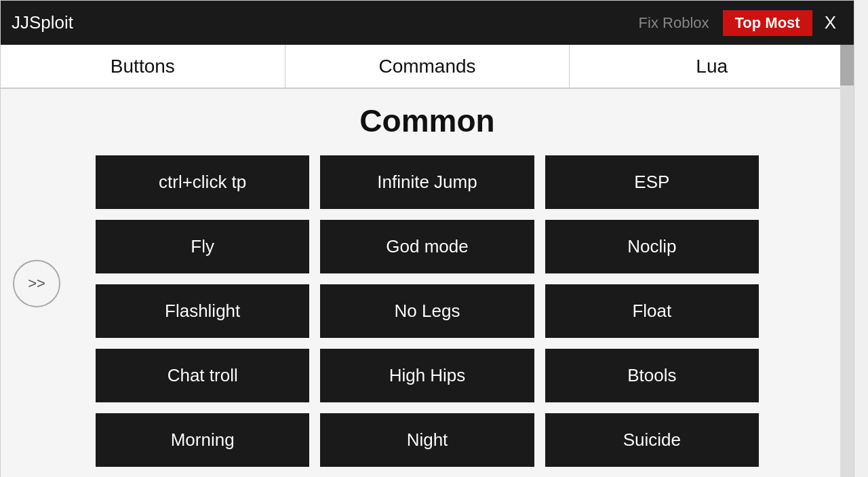 This screenshot has width=868, height=477. What do you see at coordinates (768, 23) in the screenshot?
I see `top-most-button: Top Most` at bounding box center [768, 23].